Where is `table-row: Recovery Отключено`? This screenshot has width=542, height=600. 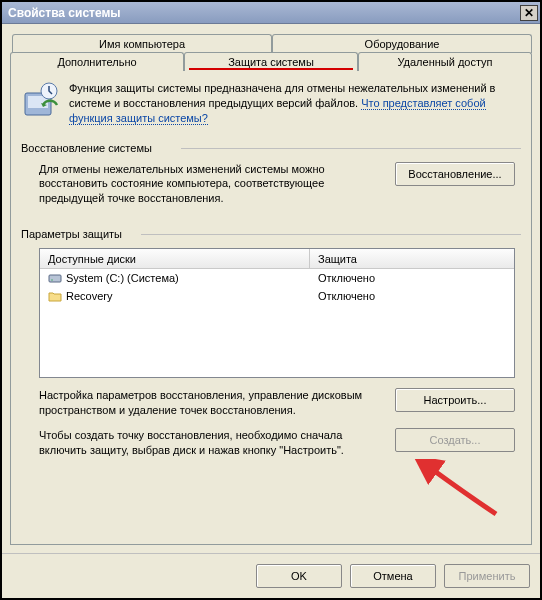
table-row: Recovery Отключено is located at coordinates (277, 296).